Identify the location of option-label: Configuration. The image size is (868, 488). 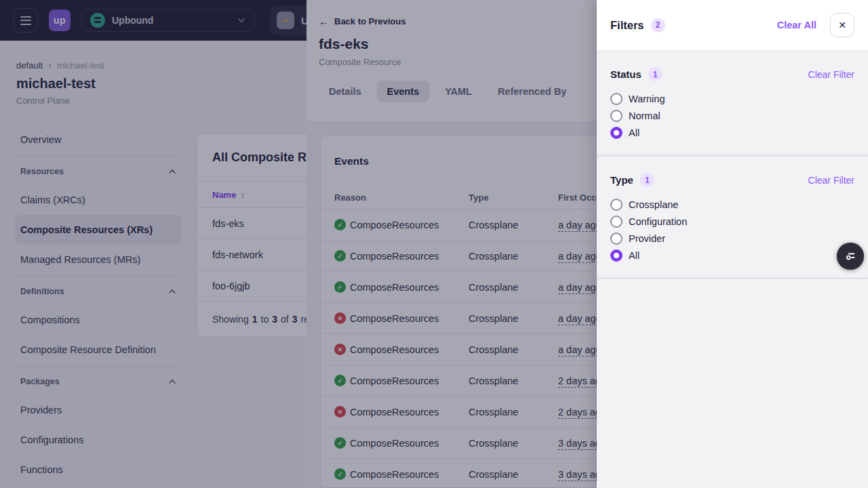
(658, 222).